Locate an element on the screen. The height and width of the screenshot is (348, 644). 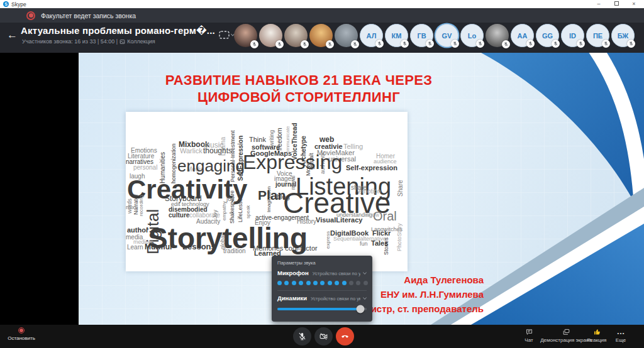
window-controls: – × is located at coordinates (616, 4).